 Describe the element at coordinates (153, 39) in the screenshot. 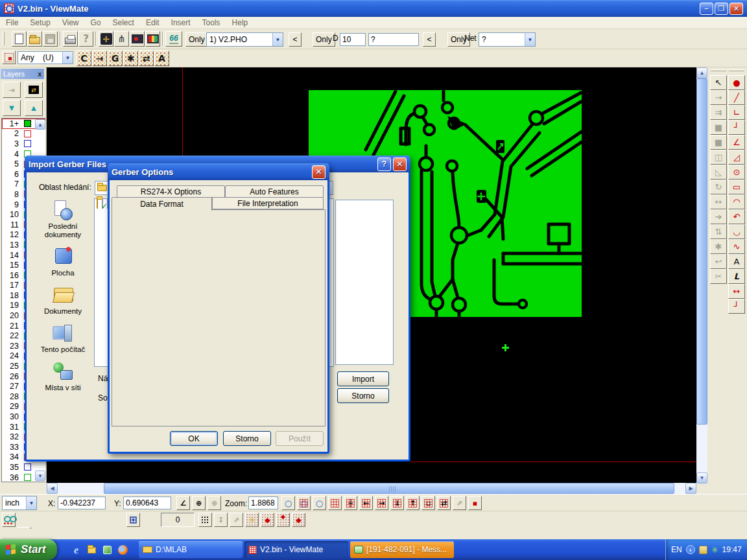

I see `film-colors-button` at that location.